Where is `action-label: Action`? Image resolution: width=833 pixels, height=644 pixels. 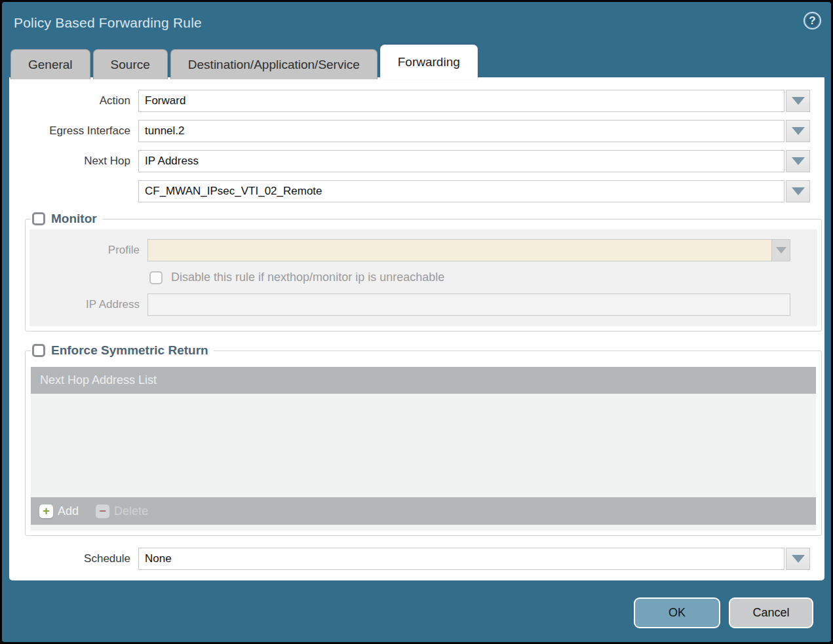 action-label: Action is located at coordinates (73, 101).